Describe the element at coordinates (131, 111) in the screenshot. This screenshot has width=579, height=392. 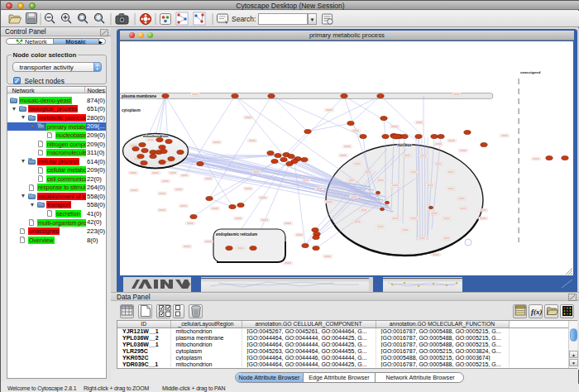
I see `svg-text: cytoplasm` at that location.